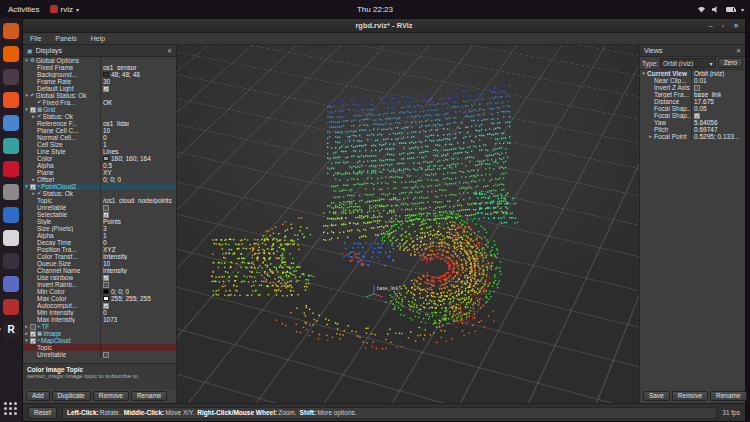 This screenshot has height=422, width=750. I want to click on tree-row: ▸✓▣Image, so click(100, 334).